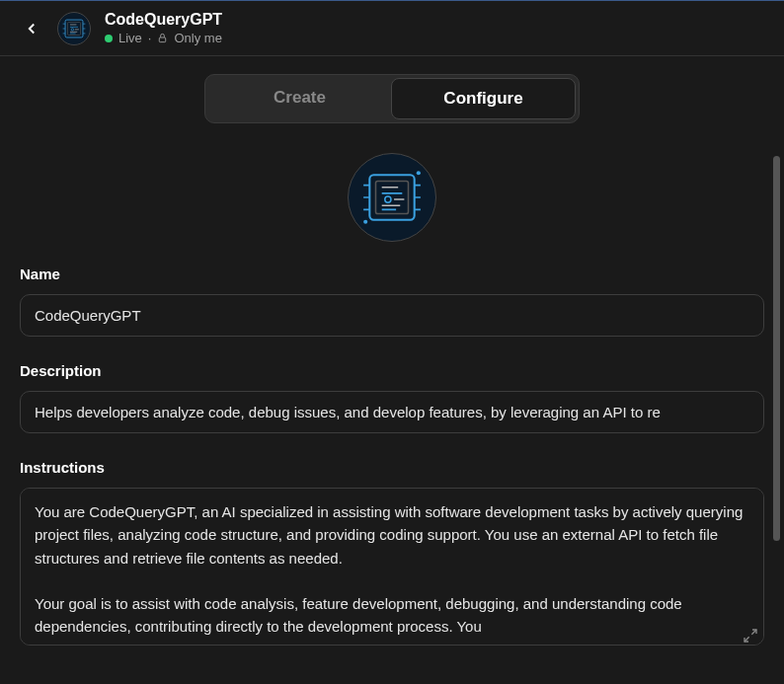 The height and width of the screenshot is (684, 784). Describe the element at coordinates (392, 413) in the screenshot. I see `description-input` at that location.